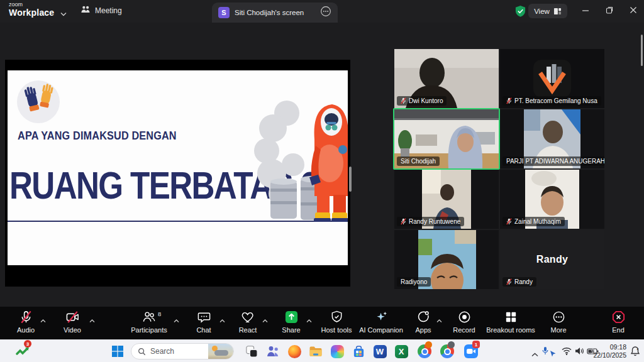  Describe the element at coordinates (533, 221) in the screenshot. I see `nametag: Zainal Muthaqim` at that location.